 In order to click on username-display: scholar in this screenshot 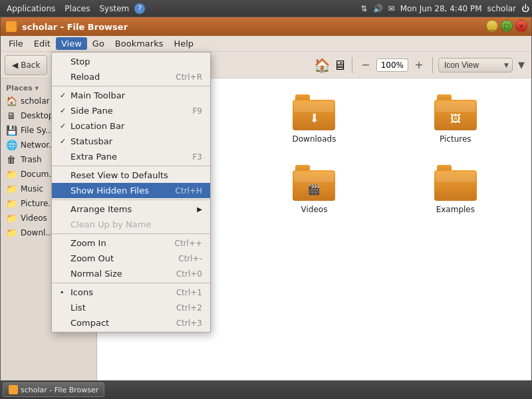, I will do `click(501, 9)`.